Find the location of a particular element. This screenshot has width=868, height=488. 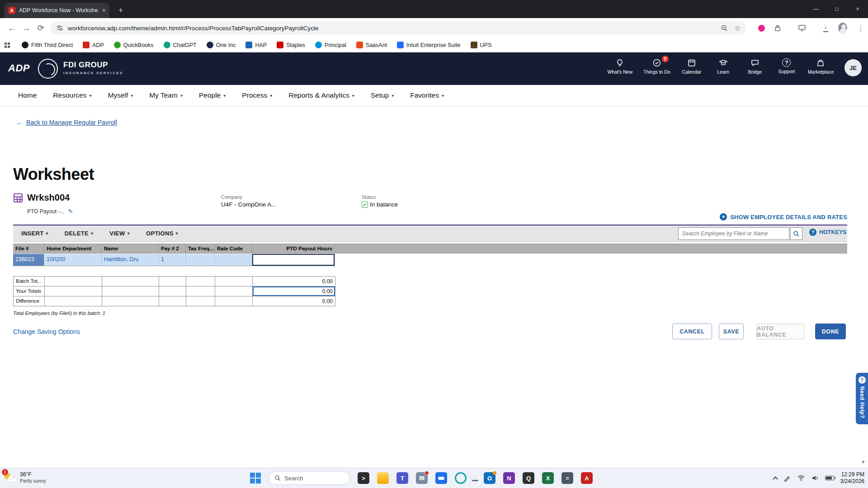

nav-resources: Resources▾ is located at coordinates (72, 95).